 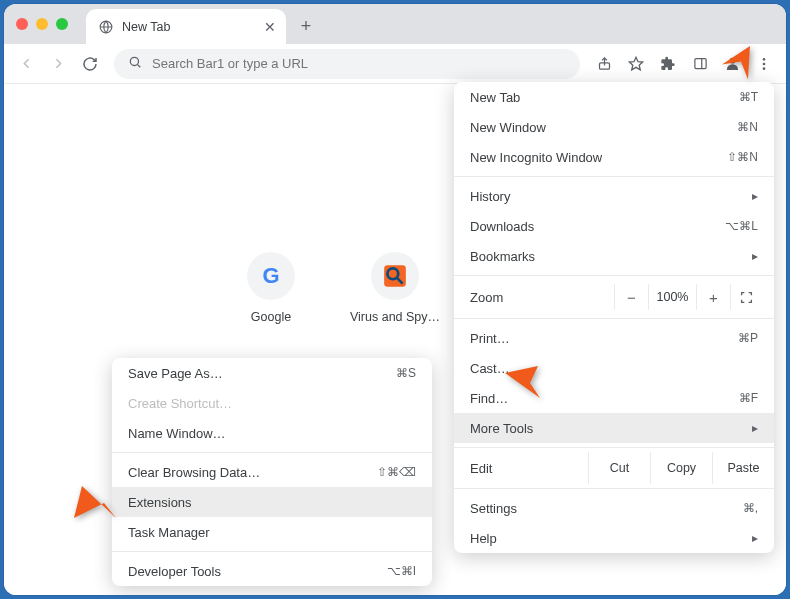 I want to click on menu-shortcut: ⇧⌘N, so click(x=742, y=157).